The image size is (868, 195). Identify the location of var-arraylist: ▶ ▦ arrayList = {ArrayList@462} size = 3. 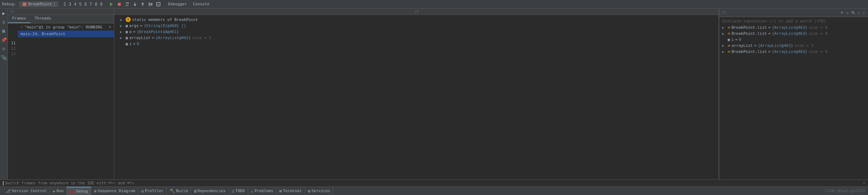
(416, 38).